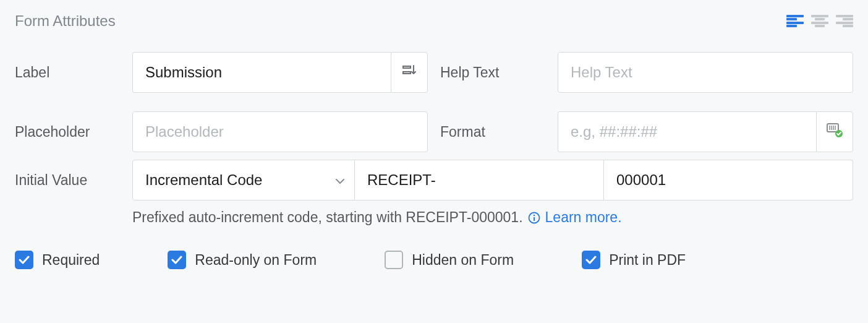 The width and height of the screenshot is (868, 323). Describe the element at coordinates (534, 218) in the screenshot. I see `info-icon` at that location.